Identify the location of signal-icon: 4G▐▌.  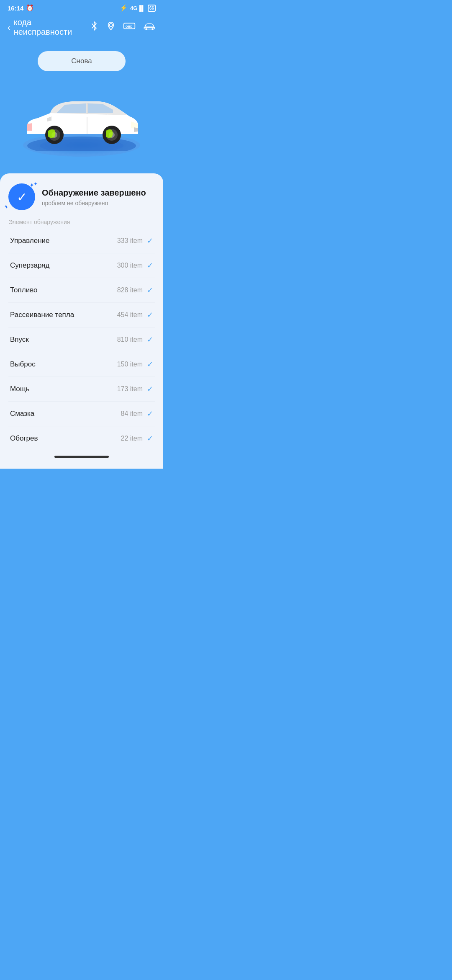
(138, 8).